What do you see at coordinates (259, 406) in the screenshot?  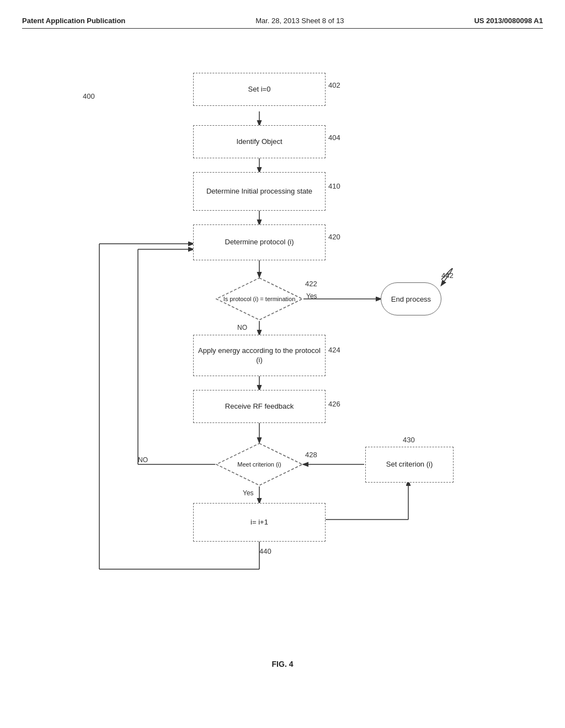 I see `receive-rf-box: Receive RF feedback` at bounding box center [259, 406].